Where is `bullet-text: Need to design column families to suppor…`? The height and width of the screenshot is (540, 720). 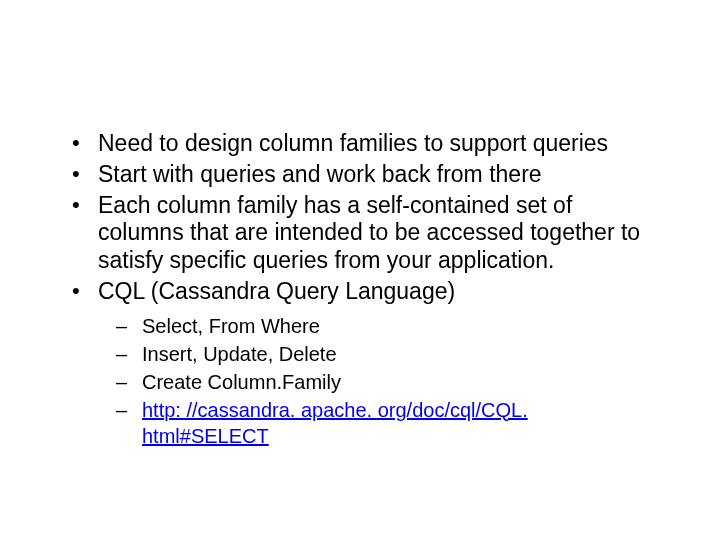 bullet-text: Need to design column families to suppor… is located at coordinates (353, 143).